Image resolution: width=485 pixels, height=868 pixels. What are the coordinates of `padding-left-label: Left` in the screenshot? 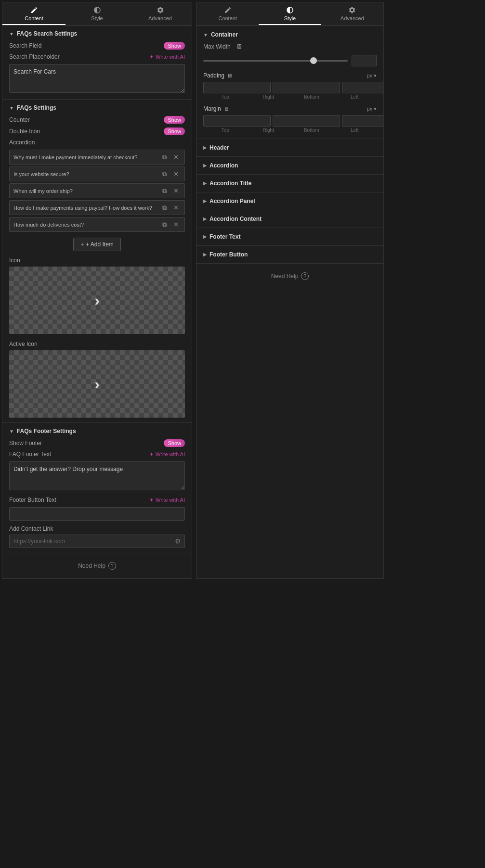 It's located at (355, 97).